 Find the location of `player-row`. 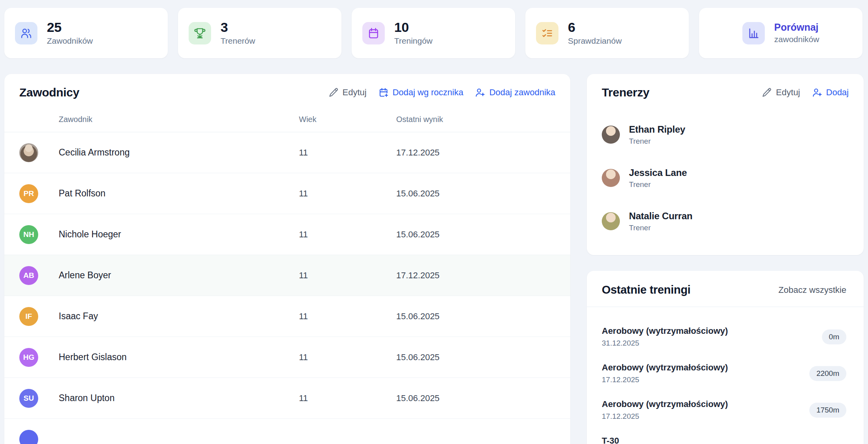

player-row is located at coordinates (287, 431).